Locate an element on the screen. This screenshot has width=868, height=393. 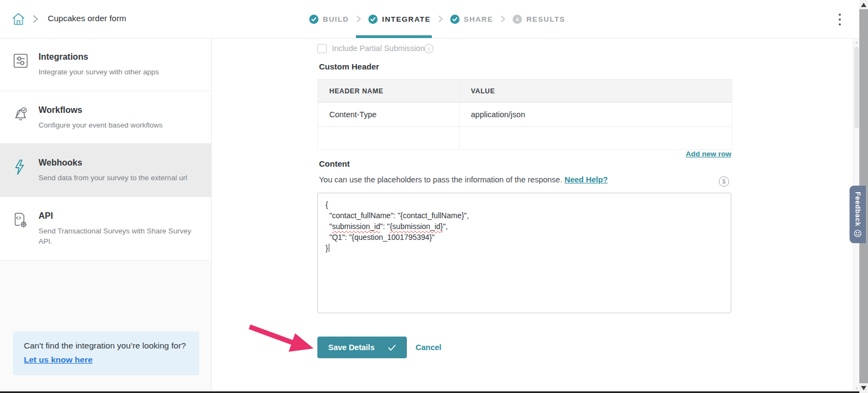
scroll-up-icon is located at coordinates (864, 5).